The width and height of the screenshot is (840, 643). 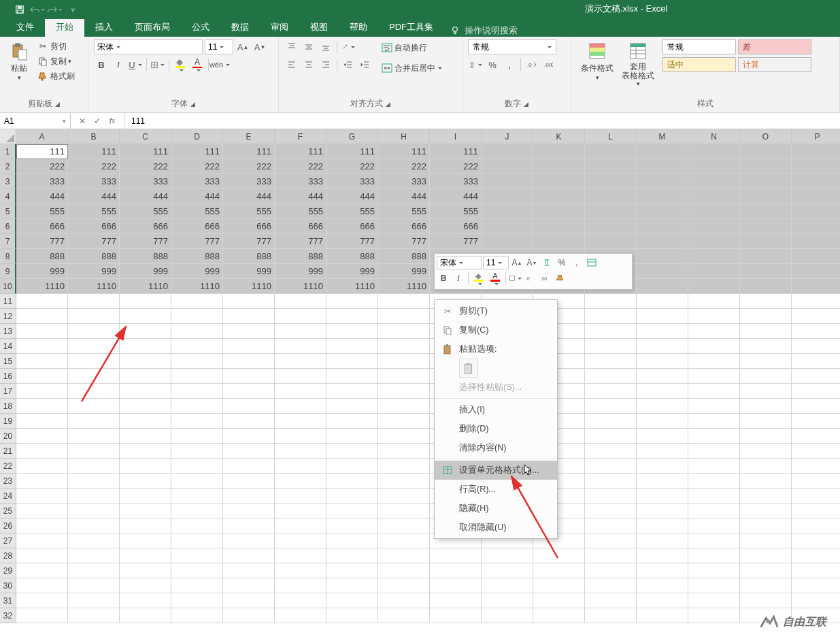 I want to click on cell-B32, so click(x=94, y=616).